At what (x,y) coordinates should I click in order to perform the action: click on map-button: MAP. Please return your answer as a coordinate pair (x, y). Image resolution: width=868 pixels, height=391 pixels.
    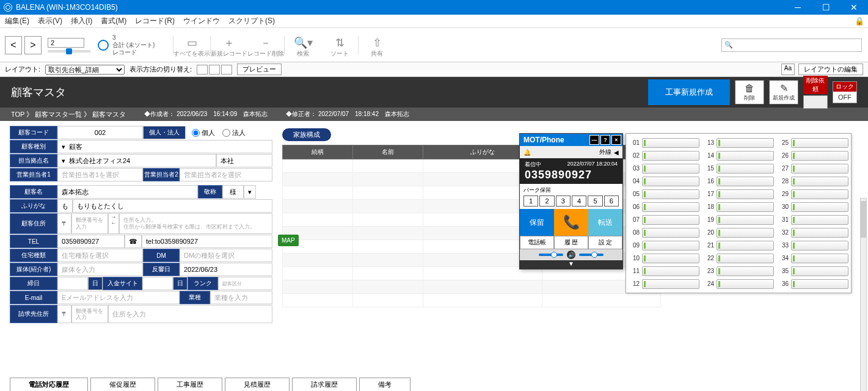
    Looking at the image, I should click on (288, 241).